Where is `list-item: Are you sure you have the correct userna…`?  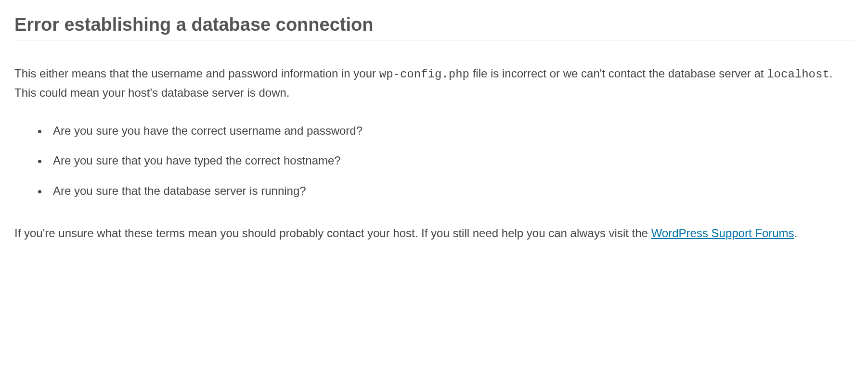
list-item: Are you sure you have the correct userna… is located at coordinates (451, 131).